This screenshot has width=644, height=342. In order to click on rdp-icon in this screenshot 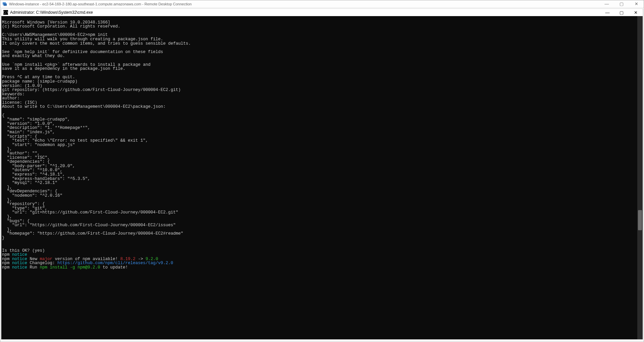, I will do `click(5, 4)`.